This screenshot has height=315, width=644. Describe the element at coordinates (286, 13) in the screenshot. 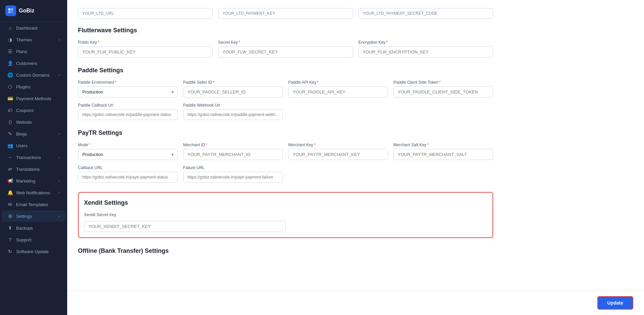

I see `top-payment-key-input` at that location.